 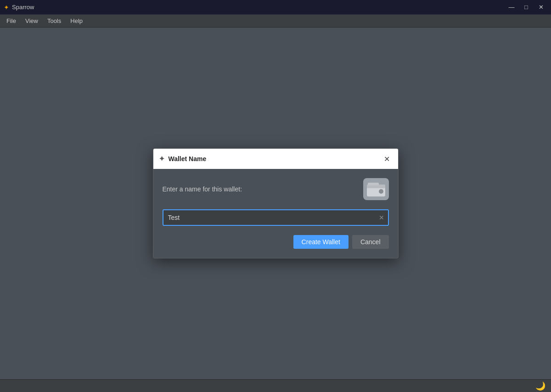 I want to click on dialog-title-icon: ✦, so click(x=162, y=159).